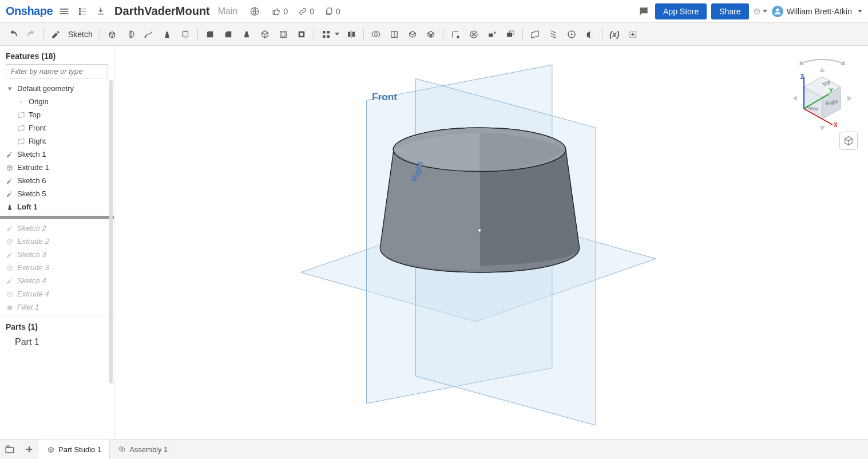 This screenshot has height=459, width=868. What do you see at coordinates (510, 34) in the screenshot?
I see `replace-face-tool` at bounding box center [510, 34].